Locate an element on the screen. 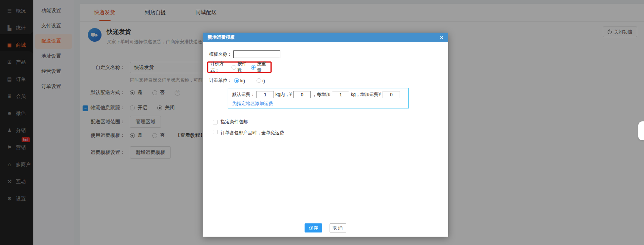 This screenshot has width=644, height=245. pricing-method-highlight: 计价方式： 按件数 按重量 is located at coordinates (239, 67).